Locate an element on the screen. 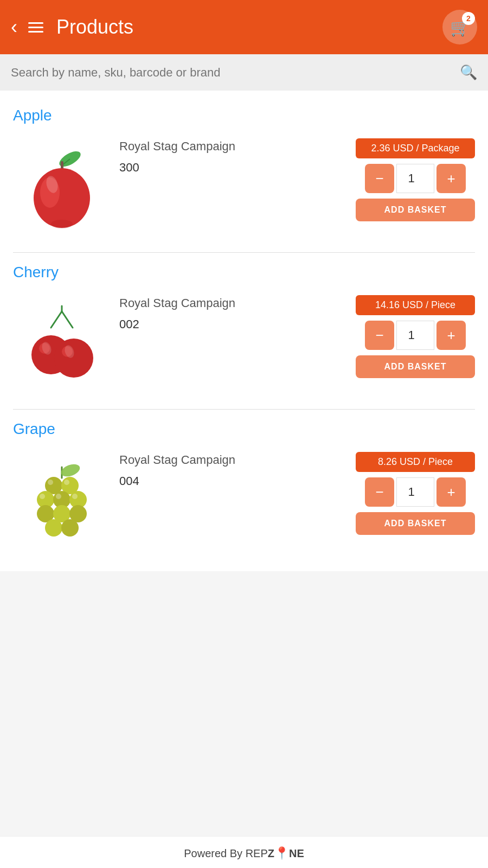  header: ‹ Products 🛒 2 is located at coordinates (244, 27).